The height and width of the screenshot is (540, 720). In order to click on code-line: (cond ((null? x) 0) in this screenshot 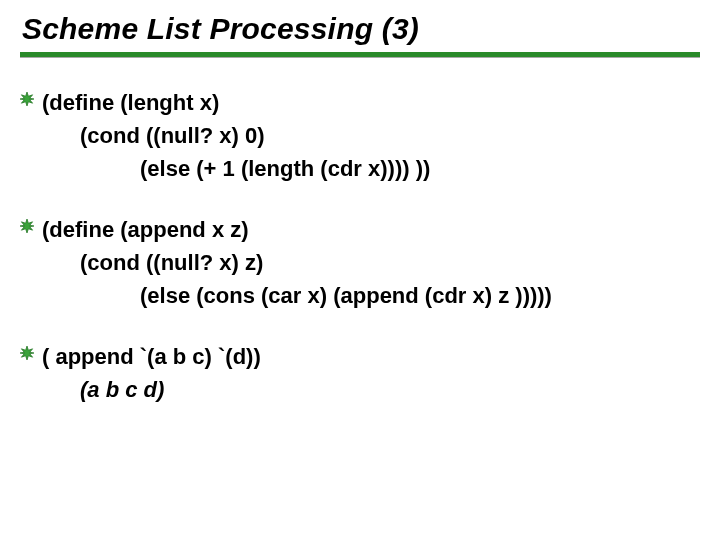, I will do `click(360, 136)`.